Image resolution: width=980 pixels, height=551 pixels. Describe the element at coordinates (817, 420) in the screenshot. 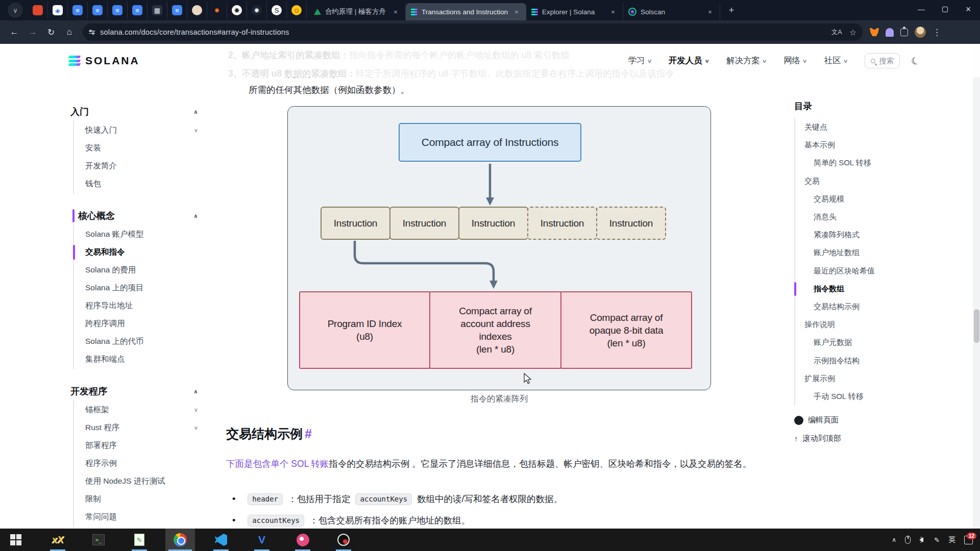

I see `edit-page-link: 编輯頁面` at that location.